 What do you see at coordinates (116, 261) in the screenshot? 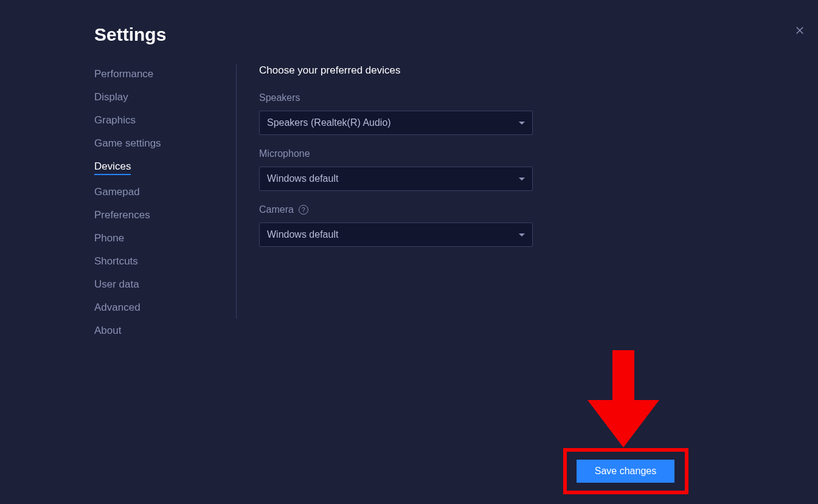
I see `sidebar-item-shortcuts: Shortcuts` at bounding box center [116, 261].